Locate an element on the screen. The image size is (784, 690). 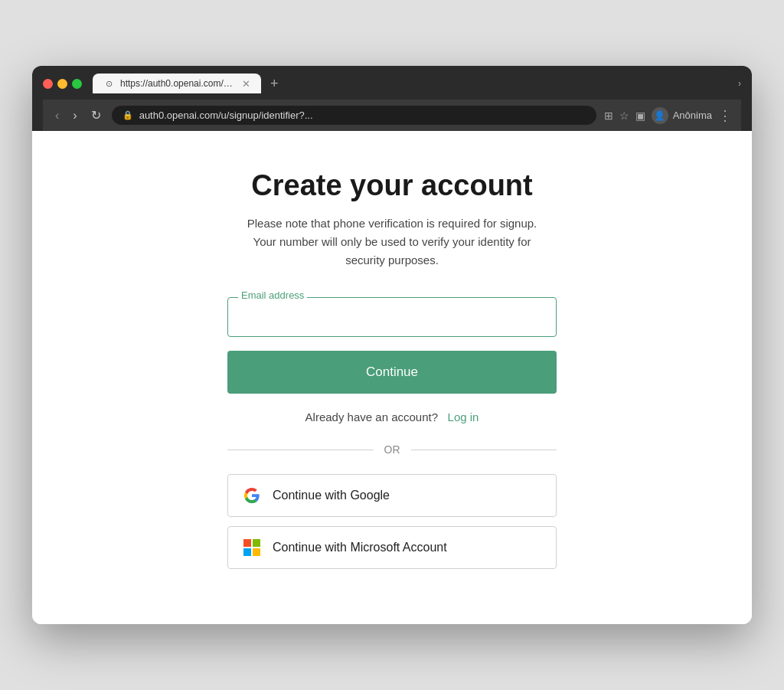
profile-name: Anônima is located at coordinates (692, 115).